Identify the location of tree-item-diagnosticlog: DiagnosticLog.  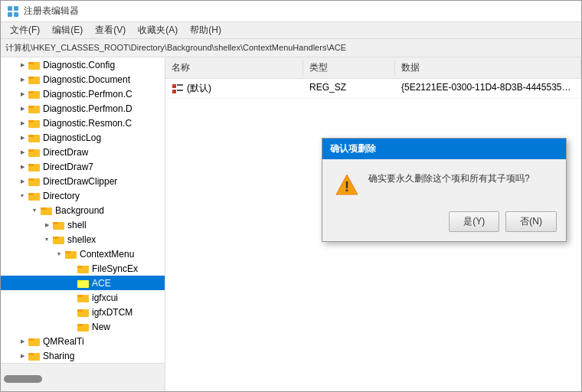
(83, 138).